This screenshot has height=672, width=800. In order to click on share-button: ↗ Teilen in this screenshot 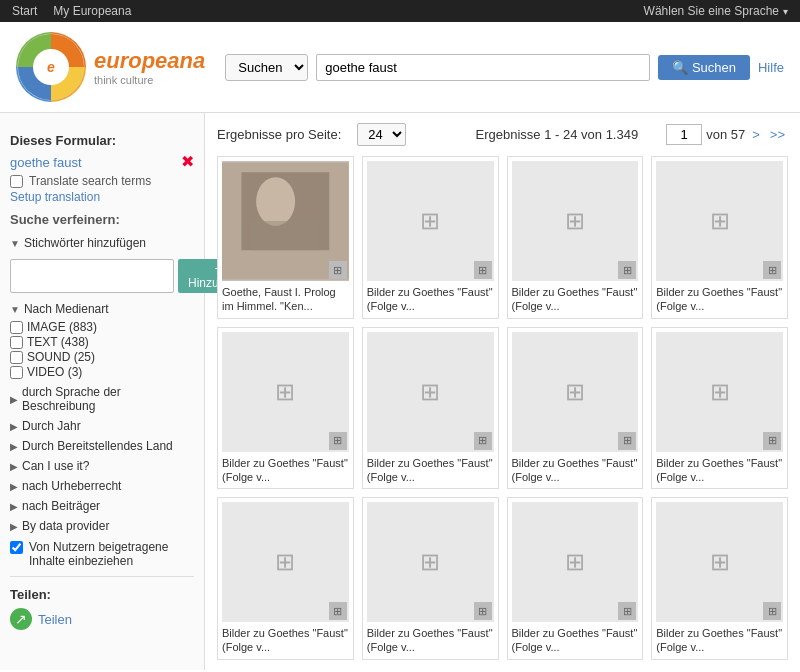, I will do `click(41, 619)`.